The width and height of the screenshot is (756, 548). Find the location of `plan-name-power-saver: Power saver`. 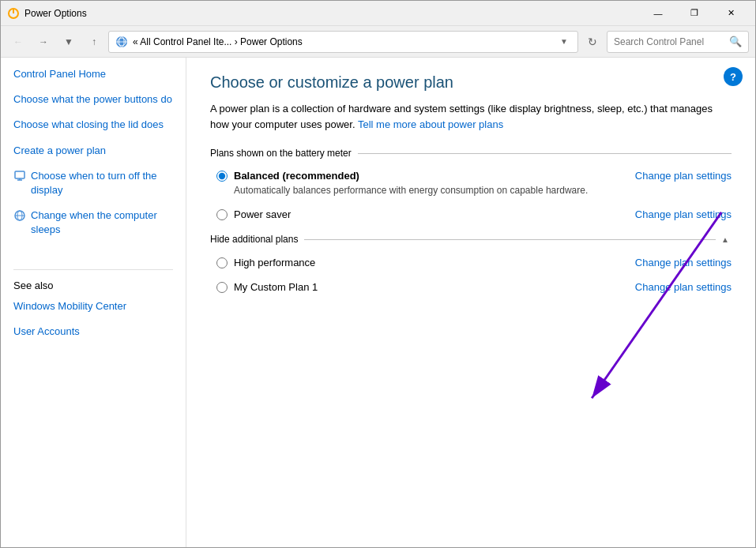

plan-name-power-saver: Power saver is located at coordinates (262, 215).